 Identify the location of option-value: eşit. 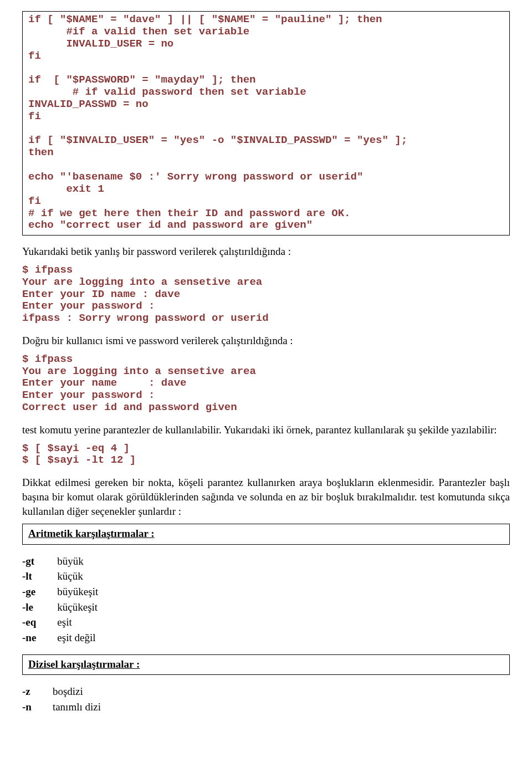
(78, 622).